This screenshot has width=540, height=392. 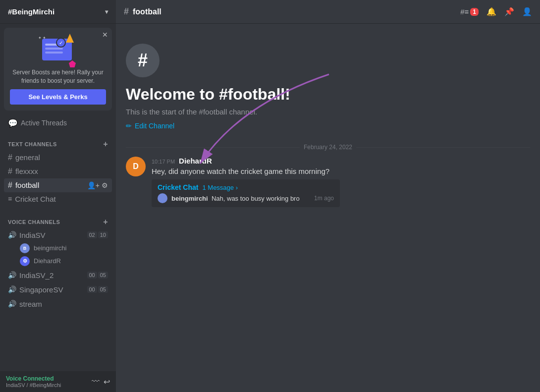 I want to click on text-channels-section: TEXT CHANNELS + # general # flexxxx # fo…, so click(x=58, y=222).